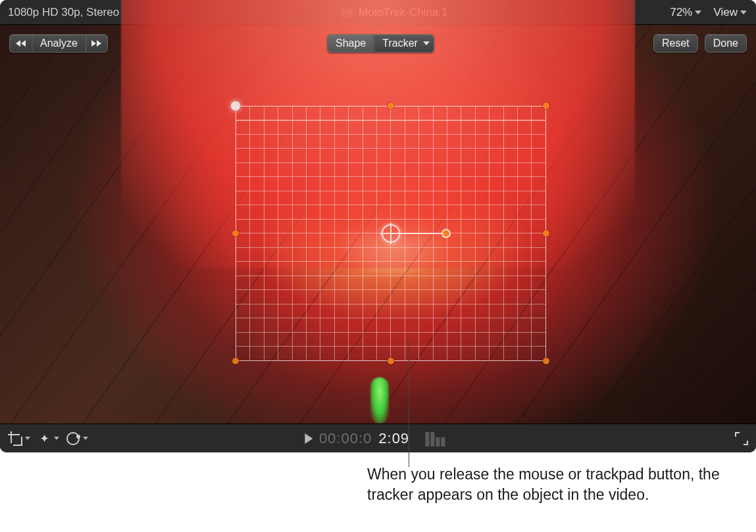 The height and width of the screenshot is (532, 756). Describe the element at coordinates (546, 233) in the screenshot. I see `tracker-handle-right` at that location.